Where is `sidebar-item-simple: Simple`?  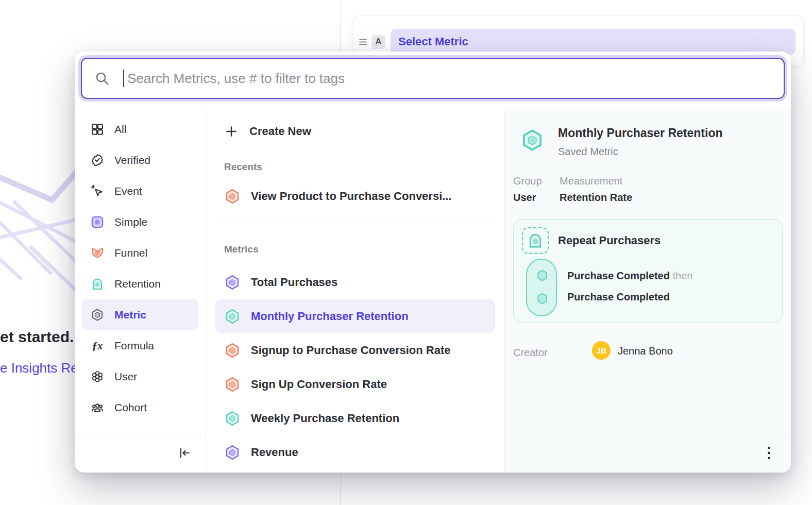
sidebar-item-simple: Simple is located at coordinates (140, 222).